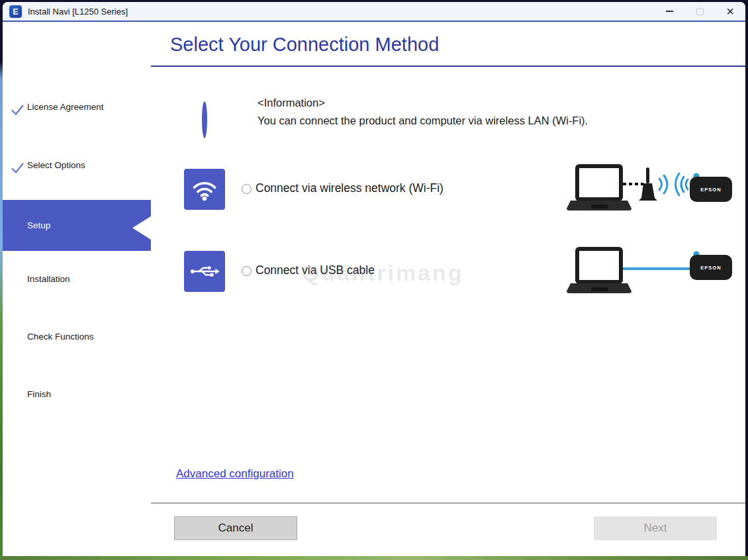  Describe the element at coordinates (350, 188) in the screenshot. I see `wifi-option-label: Connect via wireless network (Wi-Fi)` at that location.